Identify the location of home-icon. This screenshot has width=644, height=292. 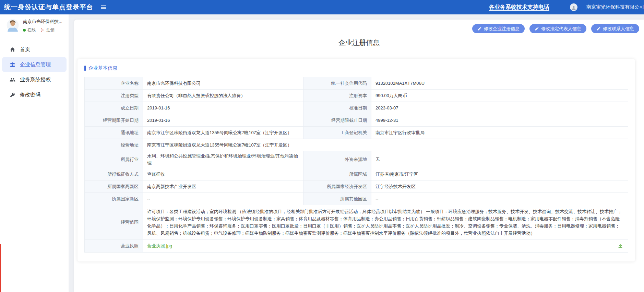
(12, 49).